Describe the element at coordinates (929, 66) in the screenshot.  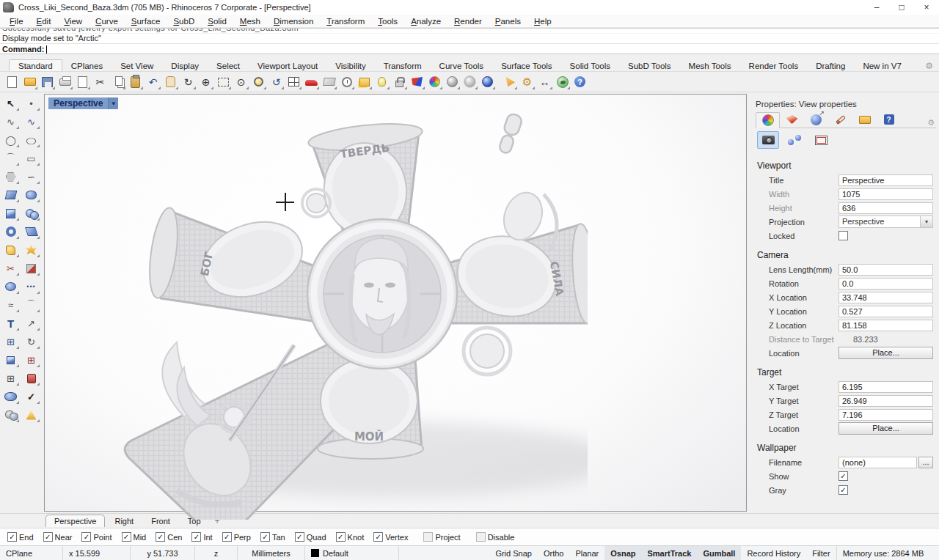
I see `toolbar-gear-icon: ⚙` at that location.